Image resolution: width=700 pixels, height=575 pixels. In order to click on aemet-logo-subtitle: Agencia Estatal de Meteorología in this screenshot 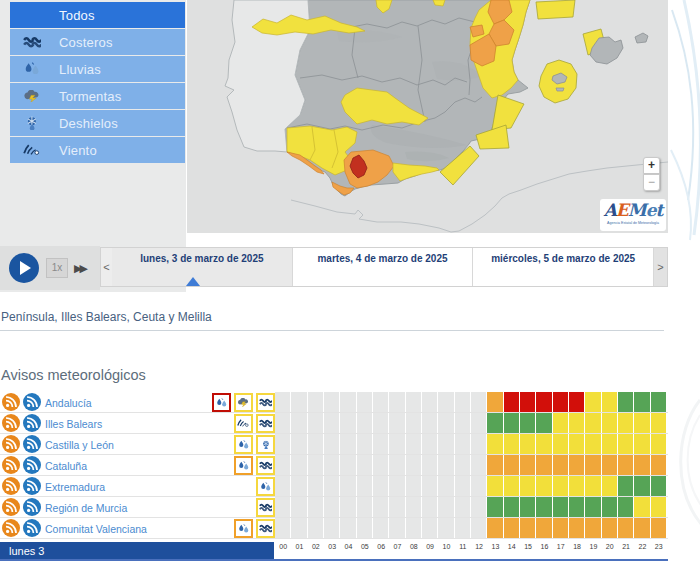, I will do `click(633, 223)`.